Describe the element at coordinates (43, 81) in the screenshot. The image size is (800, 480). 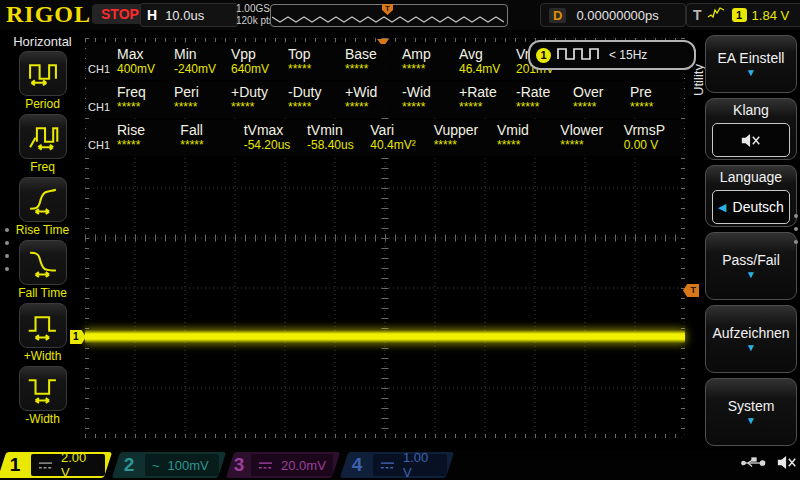
I see `left-menu-item-period: Period` at that location.